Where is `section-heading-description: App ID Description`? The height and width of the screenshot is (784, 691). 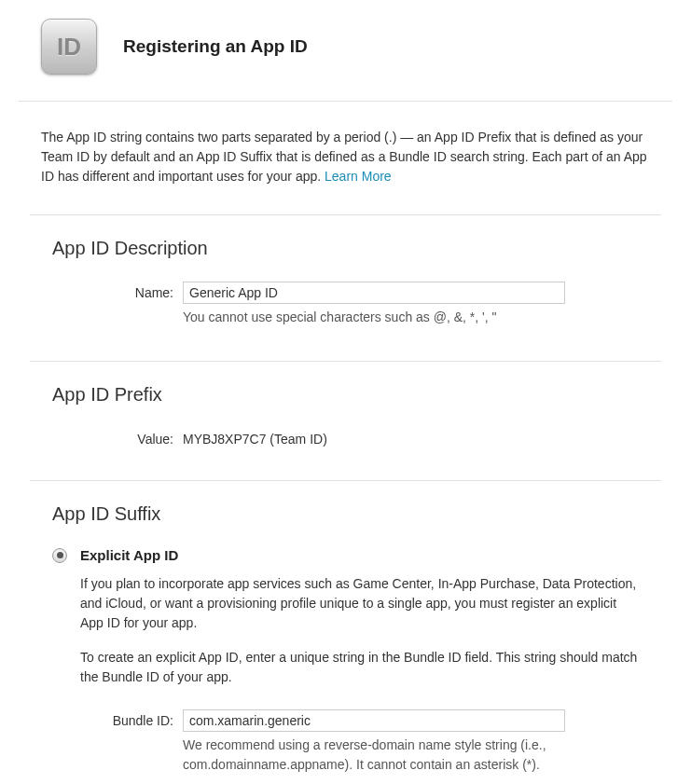
section-heading-description: App ID Description is located at coordinates (345, 248).